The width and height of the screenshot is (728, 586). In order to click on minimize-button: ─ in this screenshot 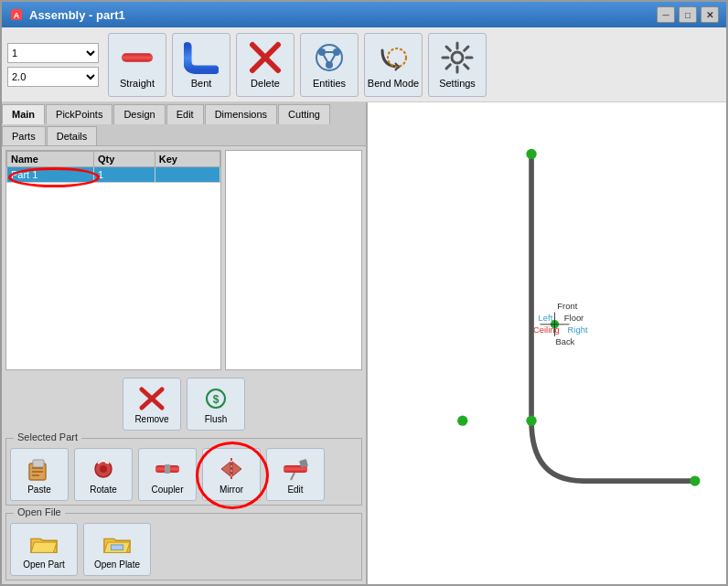, I will do `click(666, 15)`.